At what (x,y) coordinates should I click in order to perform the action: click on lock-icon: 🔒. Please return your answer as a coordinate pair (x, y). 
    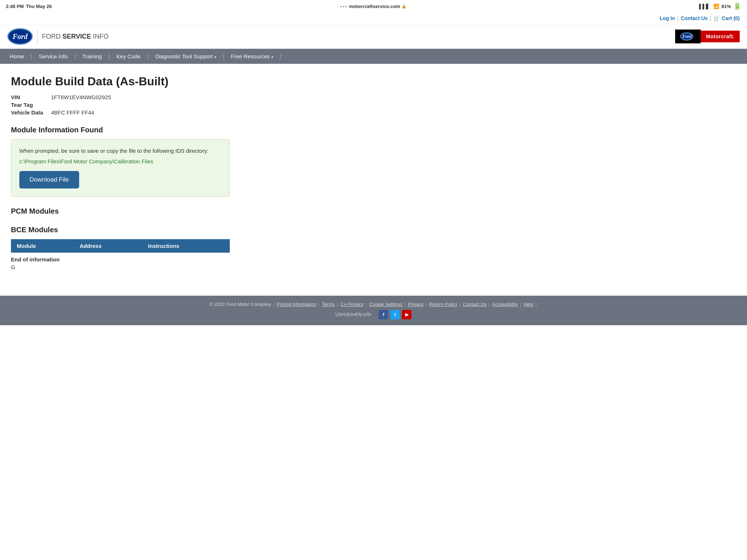
    Looking at the image, I should click on (404, 7).